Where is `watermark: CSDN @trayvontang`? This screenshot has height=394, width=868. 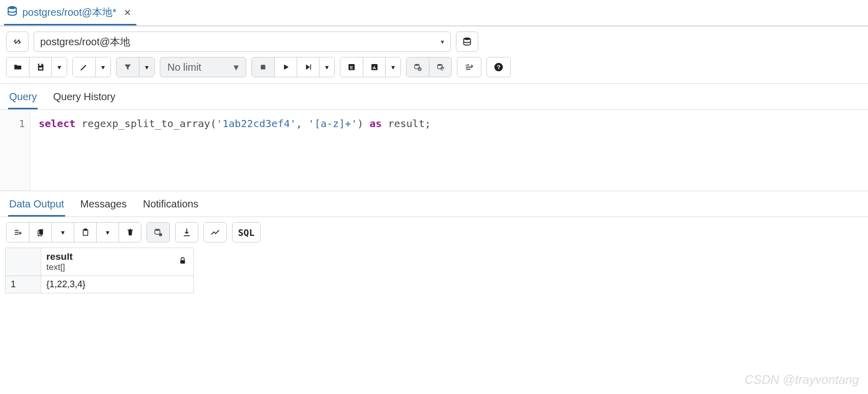 watermark: CSDN @trayvontang is located at coordinates (802, 380).